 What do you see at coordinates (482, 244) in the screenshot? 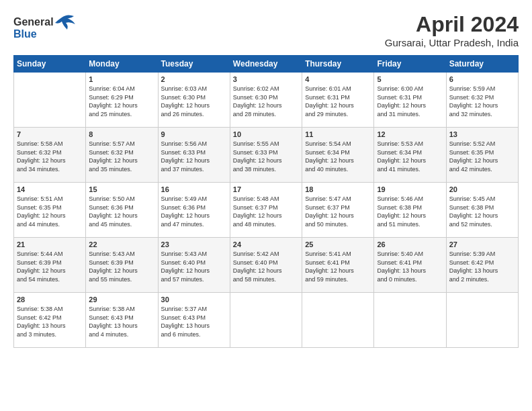
I see `day-number: 27` at bounding box center [482, 244].